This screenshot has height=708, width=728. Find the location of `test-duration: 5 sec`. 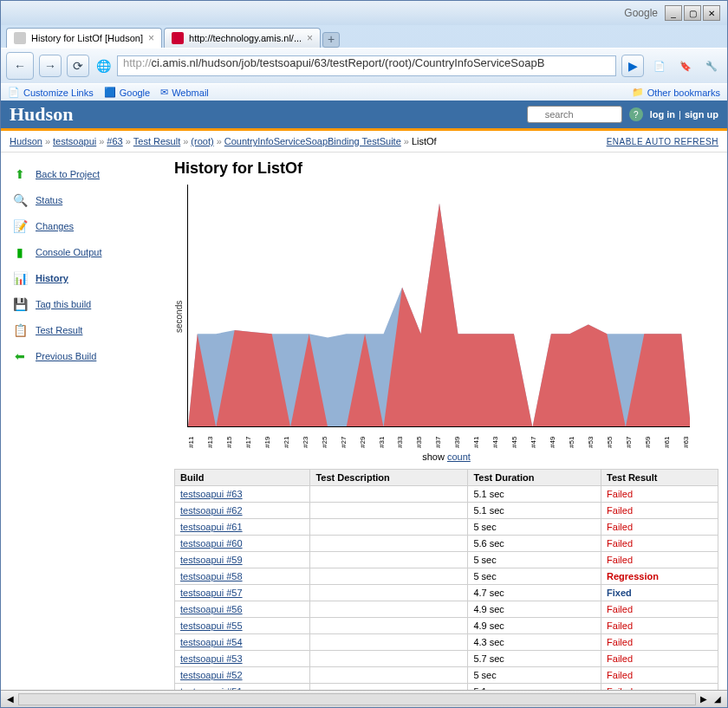

test-duration: 5 sec is located at coordinates (535, 676).